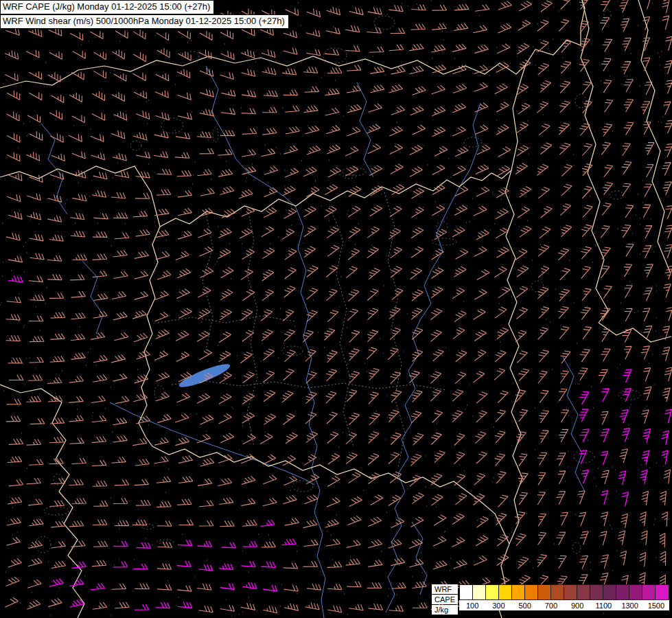 The height and width of the screenshot is (618, 672). What do you see at coordinates (551, 600) in the screenshot?
I see `cape-legend: WRF CAPE J/kg 10030050070090011001300150…` at bounding box center [551, 600].